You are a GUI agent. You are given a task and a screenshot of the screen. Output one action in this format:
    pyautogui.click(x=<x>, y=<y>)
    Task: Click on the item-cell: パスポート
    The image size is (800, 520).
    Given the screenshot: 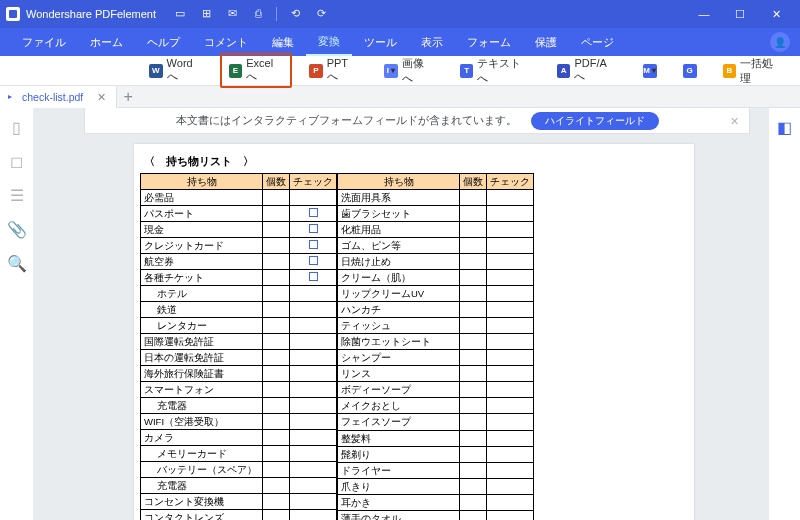 What is the action you would take?
    pyautogui.click(x=202, y=214)
    